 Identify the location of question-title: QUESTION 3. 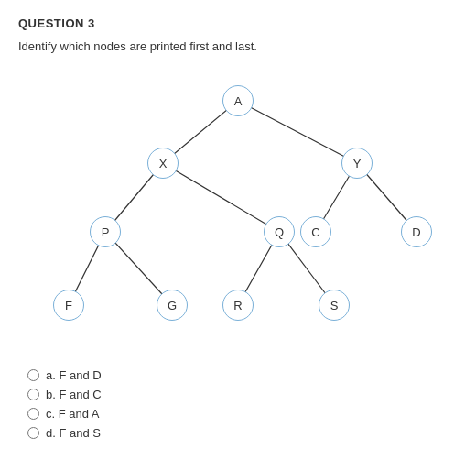
(238, 24).